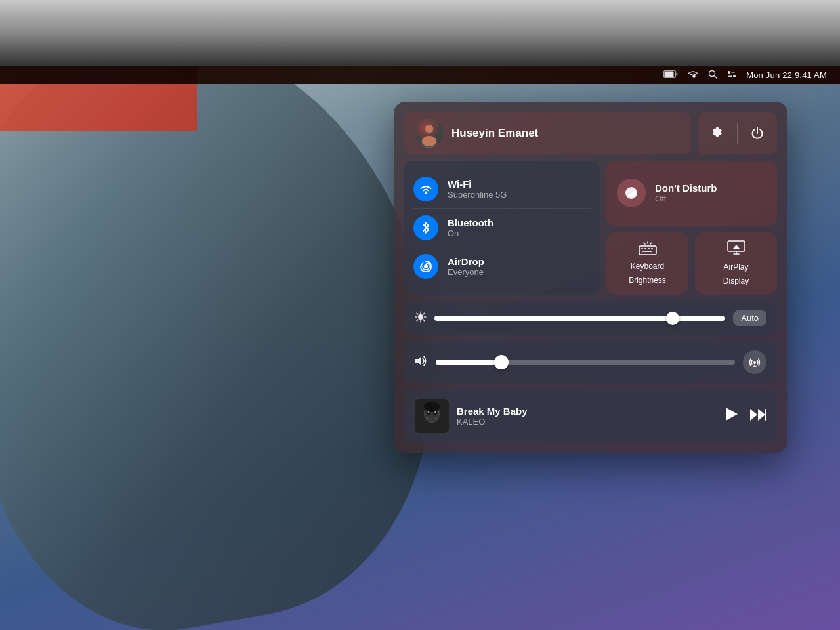 This screenshot has height=630, width=840. Describe the element at coordinates (738, 133) in the screenshot. I see `user-actions-panel` at that location.